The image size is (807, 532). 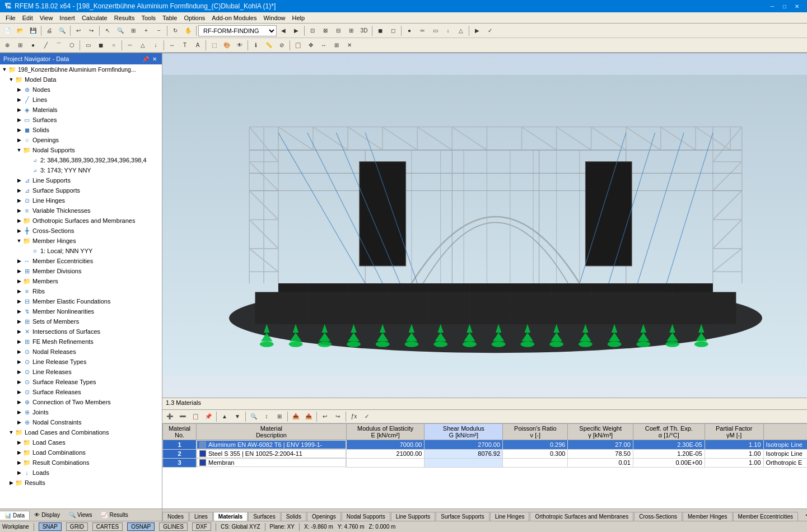 I want to click on tb-undo: ↩, so click(x=78, y=31).